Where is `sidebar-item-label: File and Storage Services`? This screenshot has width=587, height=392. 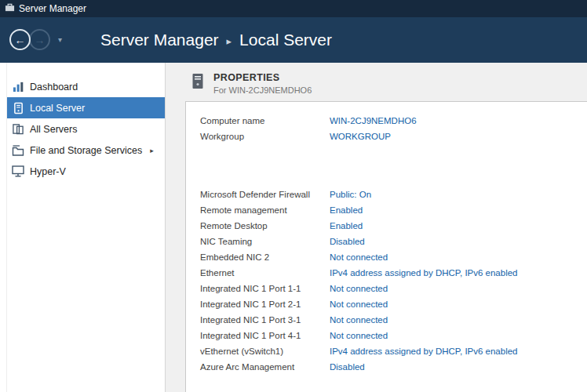 sidebar-item-label: File and Storage Services is located at coordinates (86, 151).